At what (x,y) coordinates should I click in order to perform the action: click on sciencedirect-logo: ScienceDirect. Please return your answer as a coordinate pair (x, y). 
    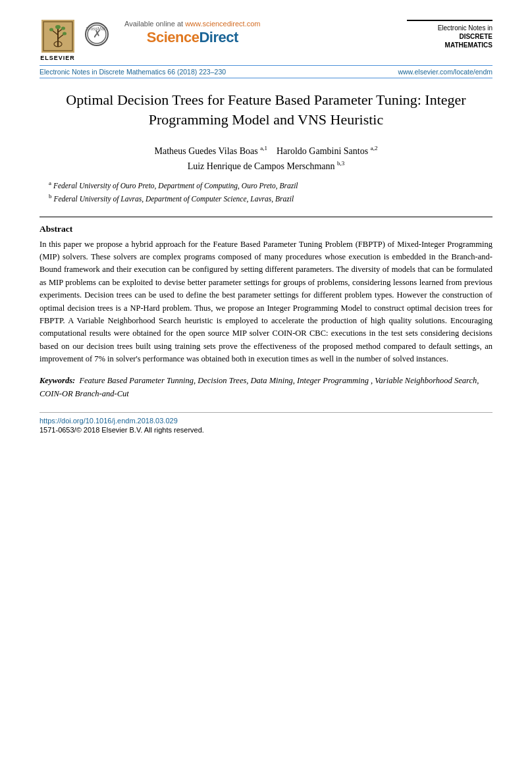
    Looking at the image, I should click on (192, 38).